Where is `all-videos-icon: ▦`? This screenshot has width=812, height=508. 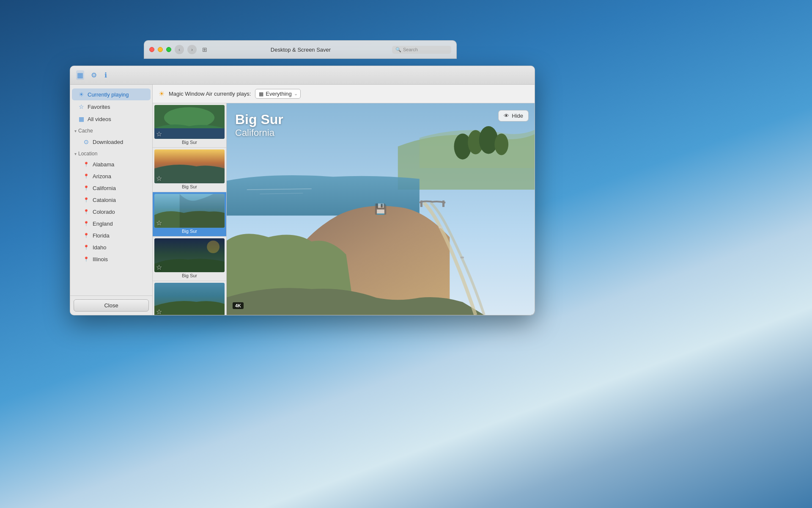
all-videos-icon: ▦ is located at coordinates (81, 119).